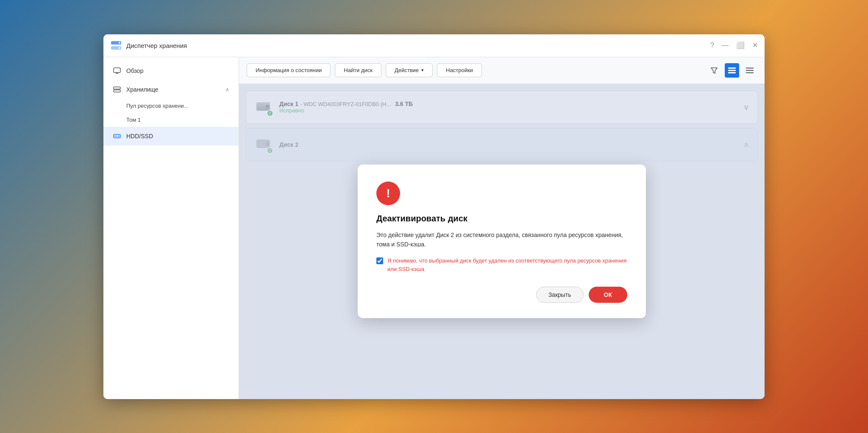  What do you see at coordinates (502, 240) in the screenshot?
I see `dialog-body: Это действие удалит Диск 2 из системного…` at bounding box center [502, 240].